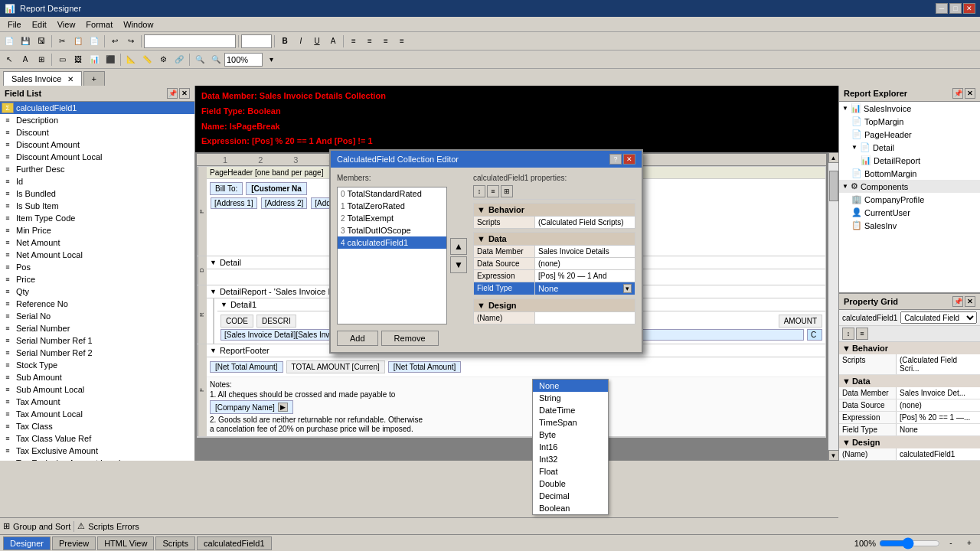 Image resolution: width=980 pixels, height=551 pixels. I want to click on dropdown-decimal: Decimal, so click(570, 496).